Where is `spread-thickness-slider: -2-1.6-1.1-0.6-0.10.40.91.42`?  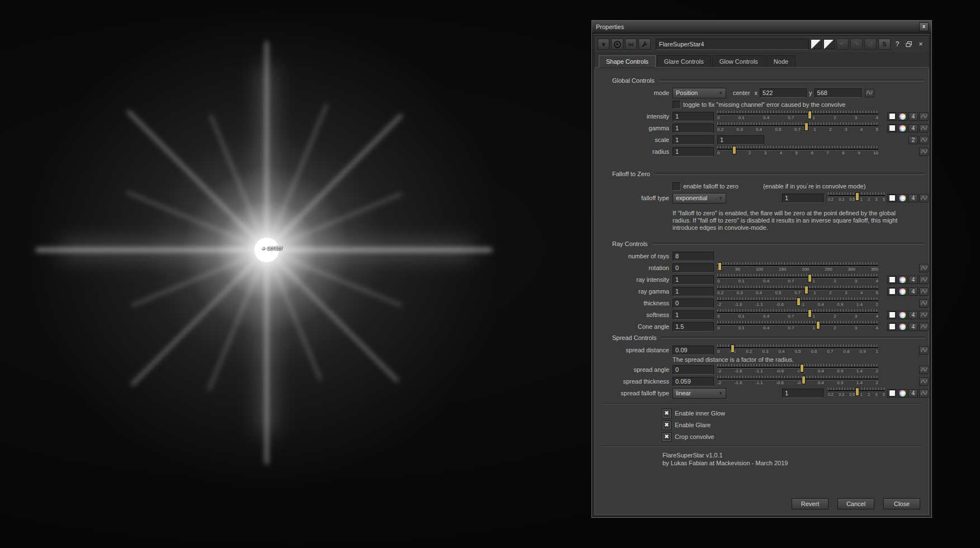 spread-thickness-slider: -2-1.6-1.1-0.6-0.10.40.91.42 is located at coordinates (798, 381).